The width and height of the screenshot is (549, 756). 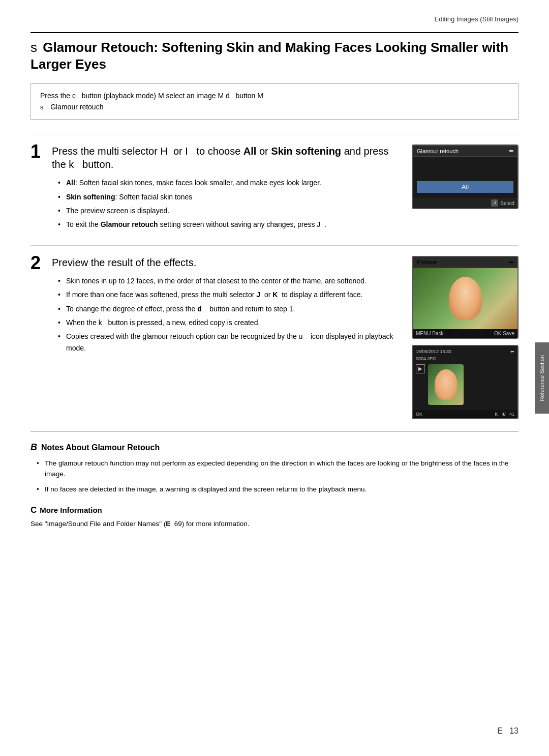 I want to click on camera-screen-body: All, so click(x=465, y=177).